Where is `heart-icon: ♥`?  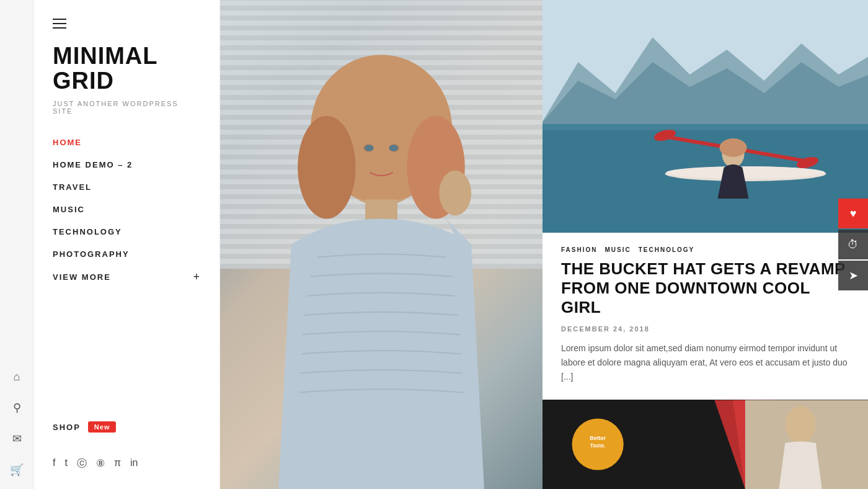 heart-icon: ♥ is located at coordinates (853, 213).